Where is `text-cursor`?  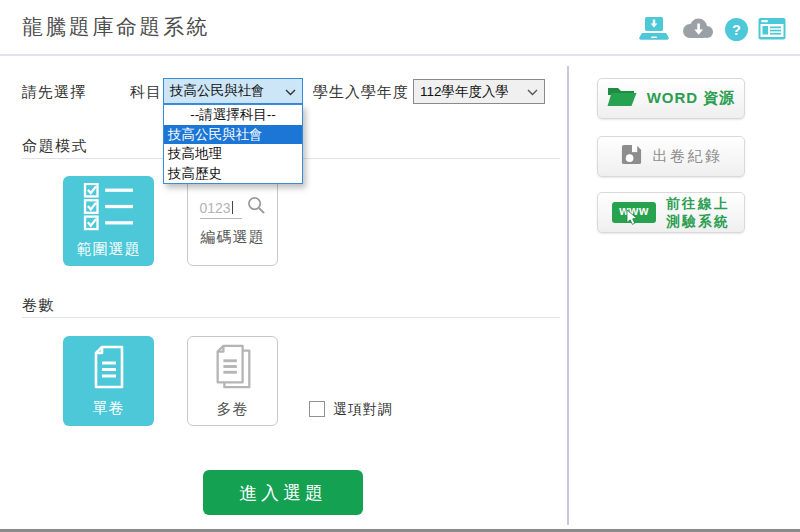
text-cursor is located at coordinates (232, 208).